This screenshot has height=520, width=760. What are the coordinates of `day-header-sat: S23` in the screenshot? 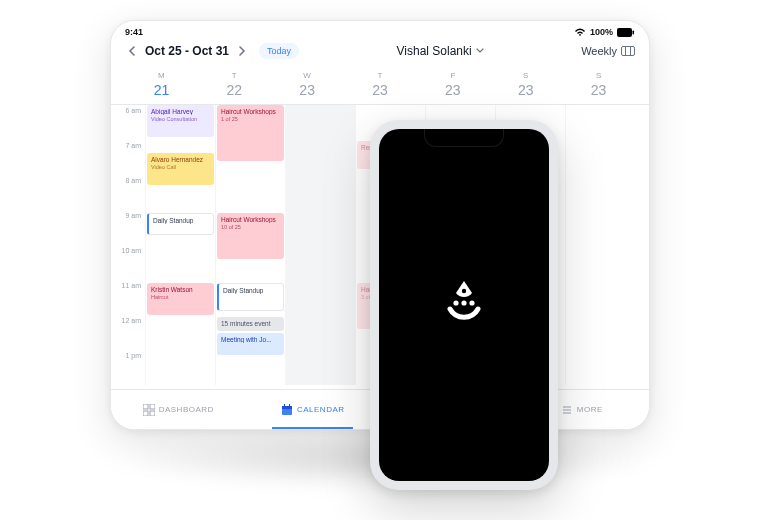 It's located at (526, 86).